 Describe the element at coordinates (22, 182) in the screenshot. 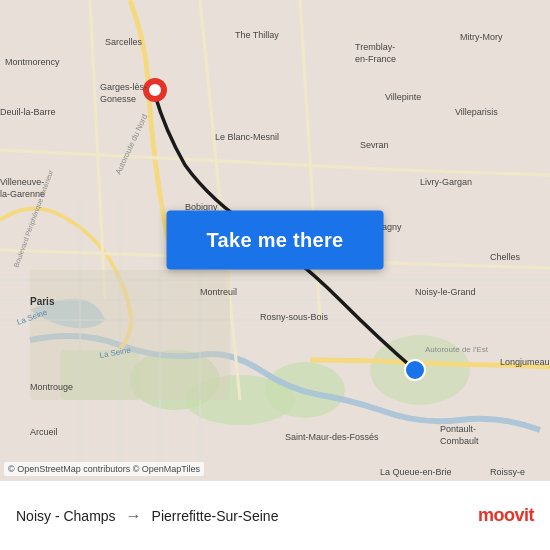

I see `svg-text: Villeneuve-` at that location.